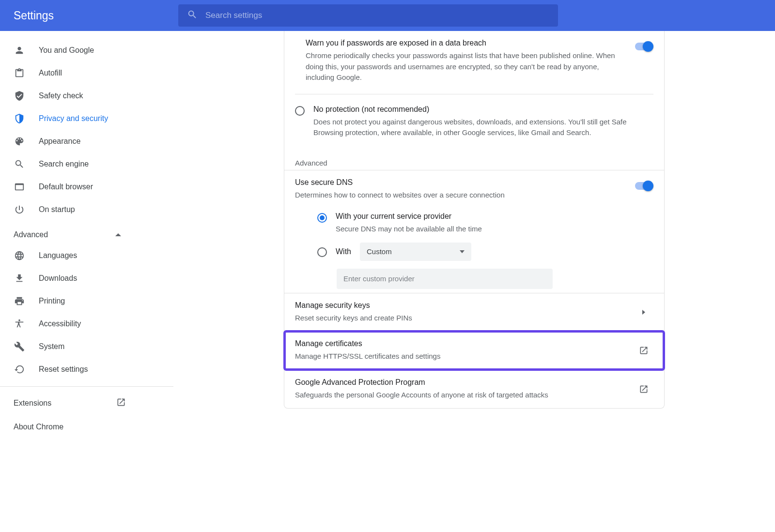  I want to click on sidebar-item-label: Downloads, so click(58, 278).